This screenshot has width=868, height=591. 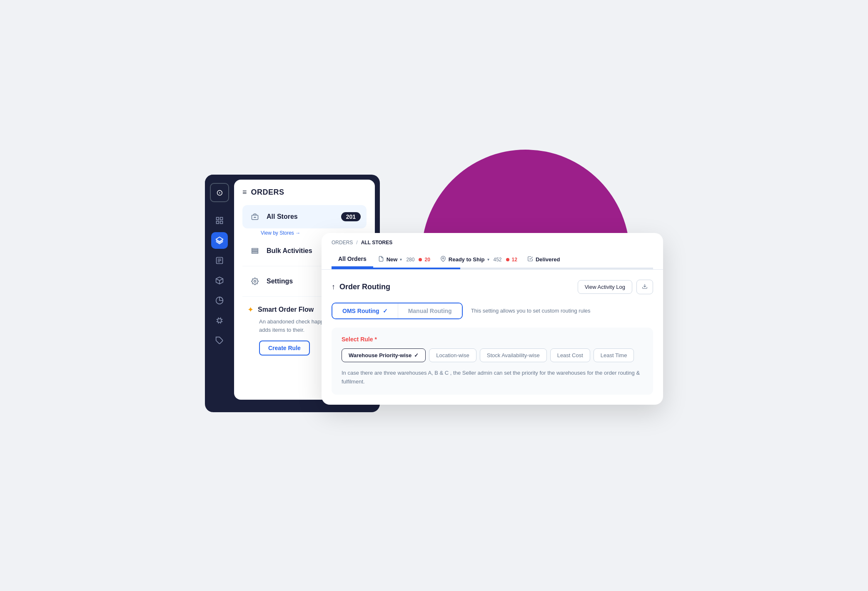 What do you see at coordinates (410, 260) in the screenshot?
I see `new-tab-count: 280` at bounding box center [410, 260].